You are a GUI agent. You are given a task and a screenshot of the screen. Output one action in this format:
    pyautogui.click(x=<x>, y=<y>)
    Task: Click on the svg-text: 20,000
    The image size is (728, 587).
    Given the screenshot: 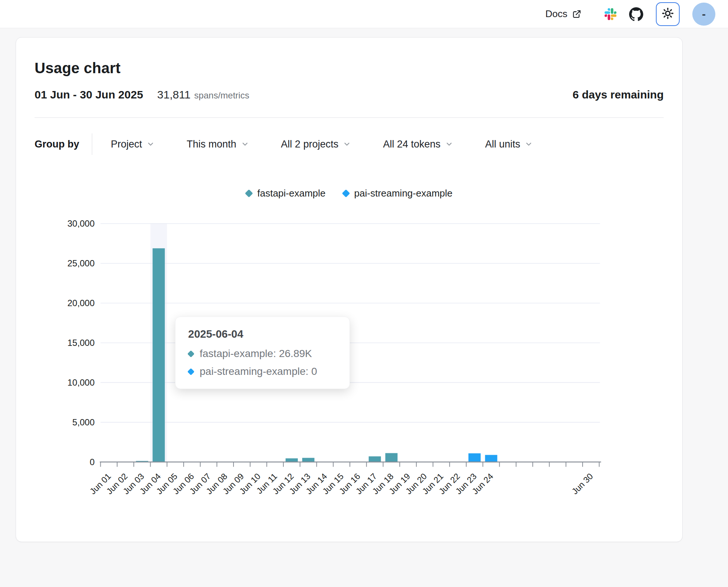 What is the action you would take?
    pyautogui.click(x=81, y=303)
    